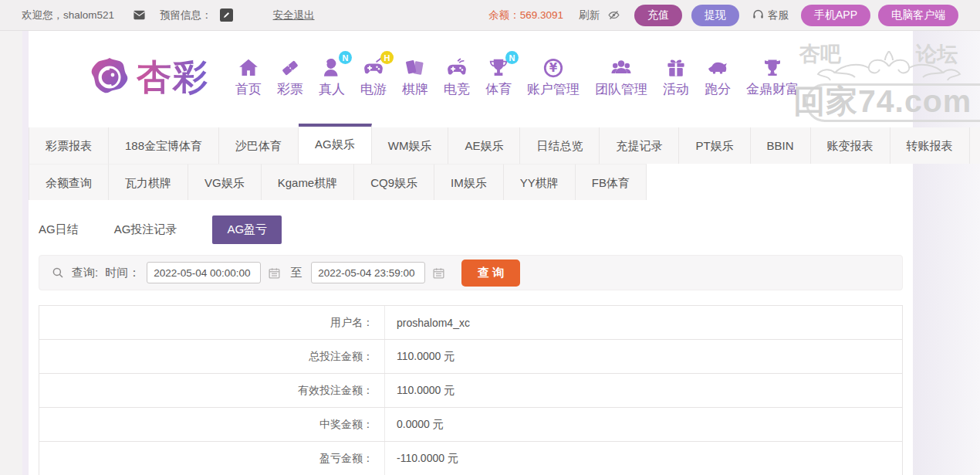 This screenshot has width=980, height=475. Describe the element at coordinates (718, 90) in the screenshot. I see `nav-label: 跑分` at that location.